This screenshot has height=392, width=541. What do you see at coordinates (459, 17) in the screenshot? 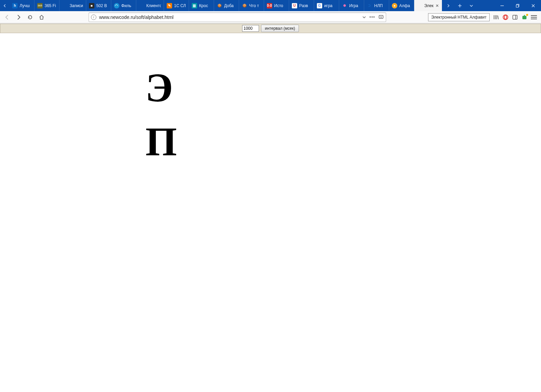
I see `page-title-box: Электронный HTML Алфавит` at bounding box center [459, 17].